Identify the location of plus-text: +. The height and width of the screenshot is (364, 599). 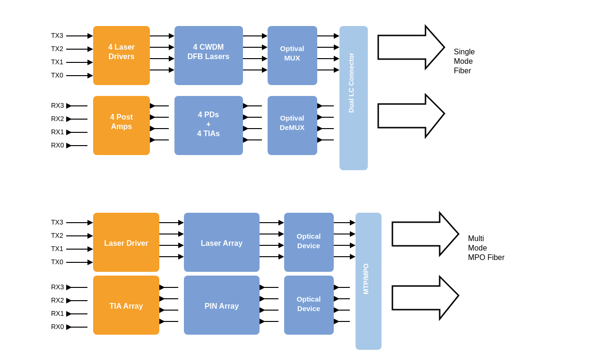
(208, 124).